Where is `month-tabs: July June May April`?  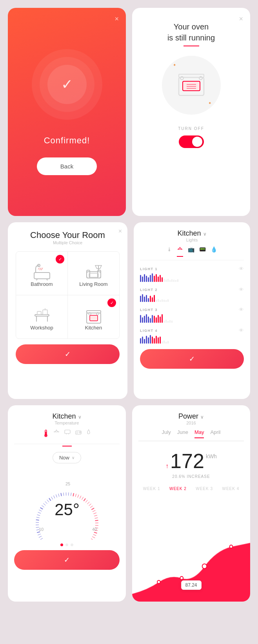 month-tabs: July June May April is located at coordinates (191, 435).